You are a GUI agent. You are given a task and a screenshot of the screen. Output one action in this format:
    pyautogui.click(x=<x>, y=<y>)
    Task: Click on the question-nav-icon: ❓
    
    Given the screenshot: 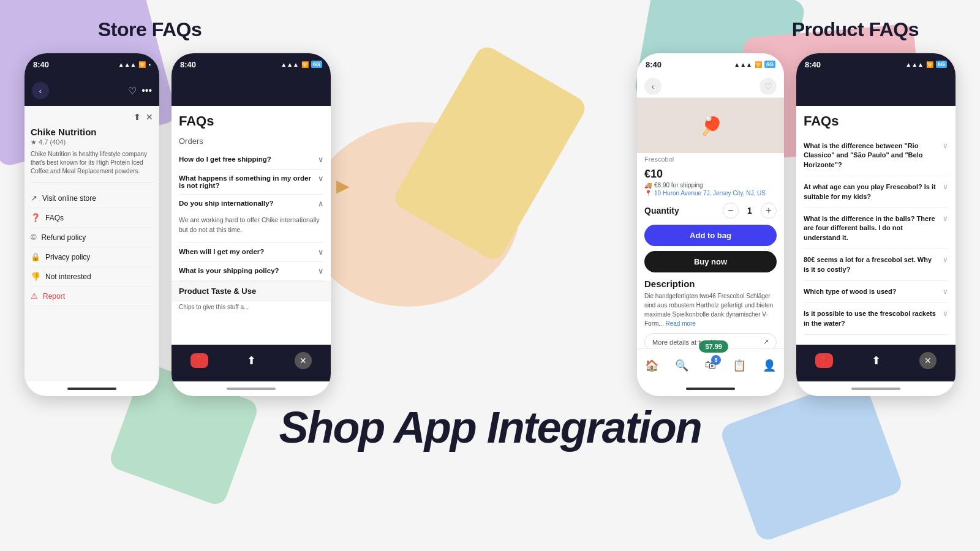 What is the action you would take?
    pyautogui.click(x=200, y=361)
    